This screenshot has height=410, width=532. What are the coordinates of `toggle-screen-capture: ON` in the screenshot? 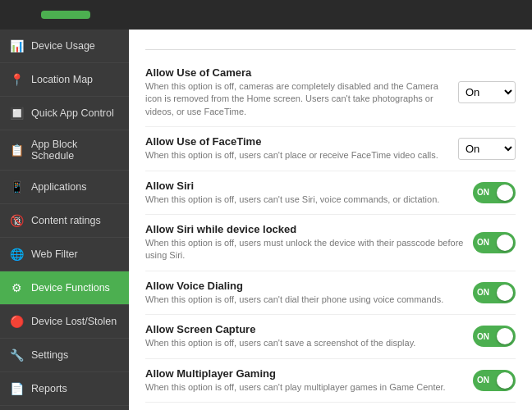 It's located at (494, 336).